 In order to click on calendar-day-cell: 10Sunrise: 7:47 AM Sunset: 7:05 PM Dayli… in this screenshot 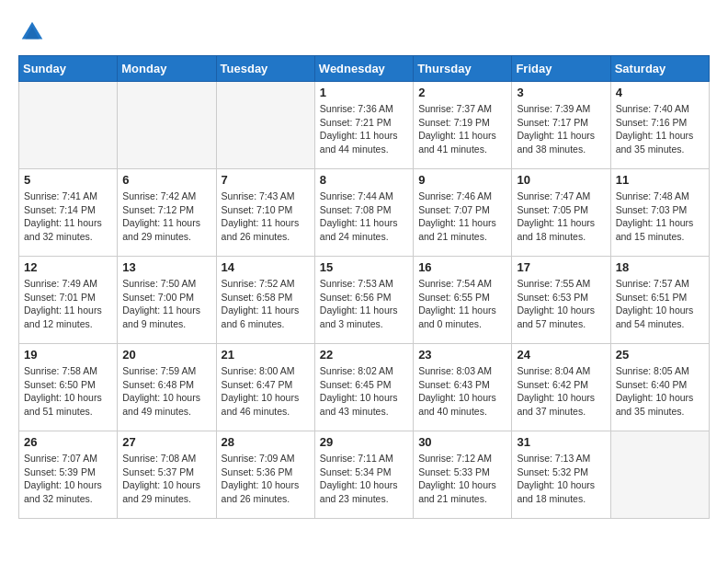, I will do `click(561, 213)`.